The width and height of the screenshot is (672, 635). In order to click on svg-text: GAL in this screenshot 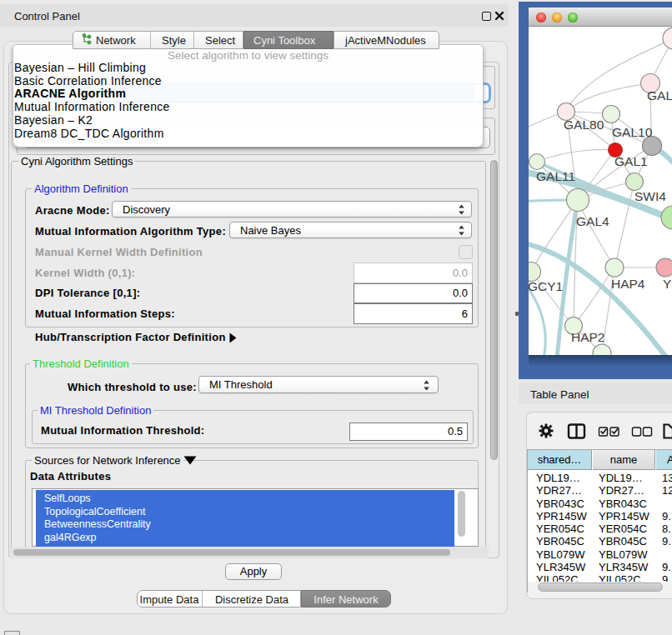, I will do `click(659, 95)`.